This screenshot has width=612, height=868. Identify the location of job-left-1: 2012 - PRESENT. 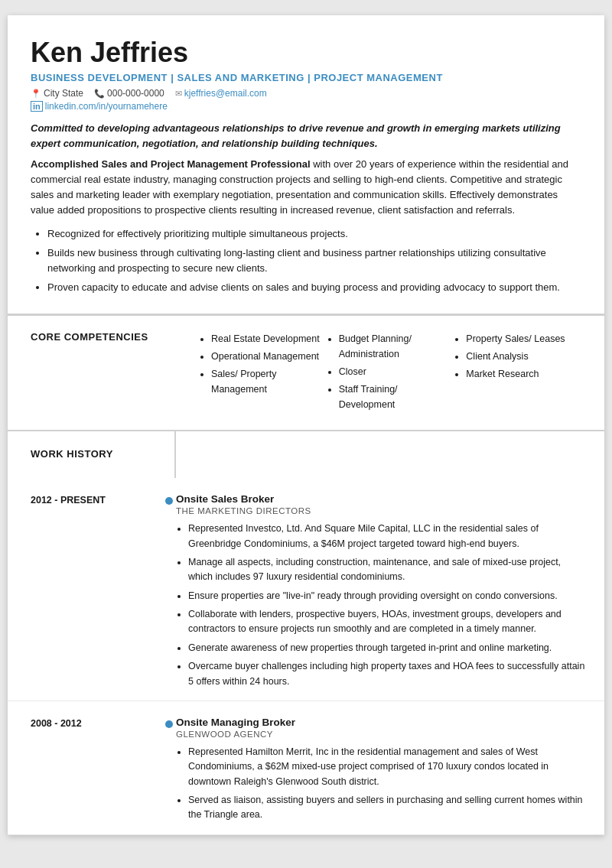
(92, 593).